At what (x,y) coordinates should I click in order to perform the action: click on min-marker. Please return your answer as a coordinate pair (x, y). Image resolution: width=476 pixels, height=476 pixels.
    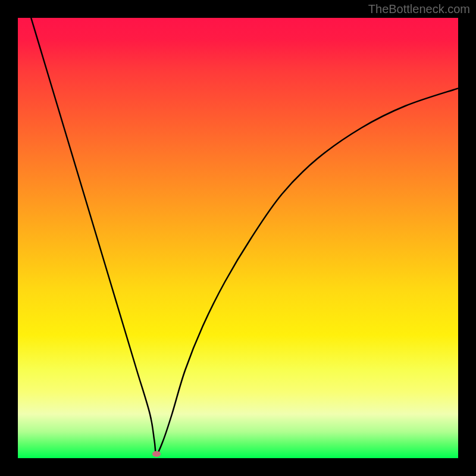
    Looking at the image, I should click on (156, 454).